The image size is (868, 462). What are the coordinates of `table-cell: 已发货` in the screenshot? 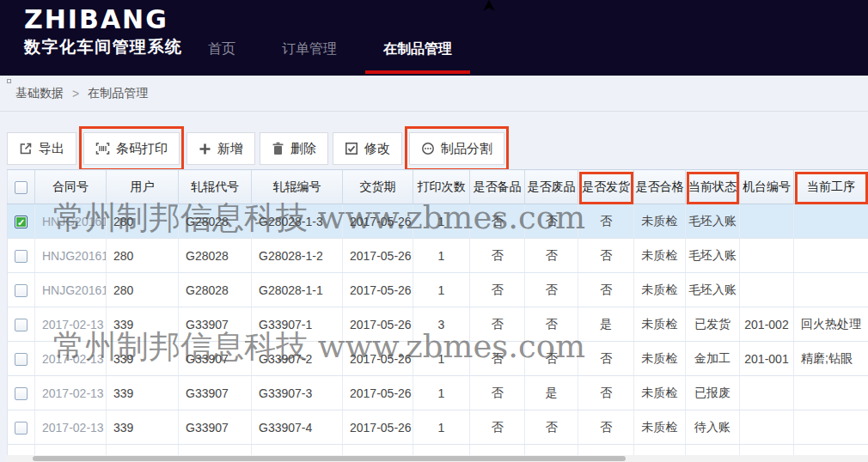 It's located at (713, 325).